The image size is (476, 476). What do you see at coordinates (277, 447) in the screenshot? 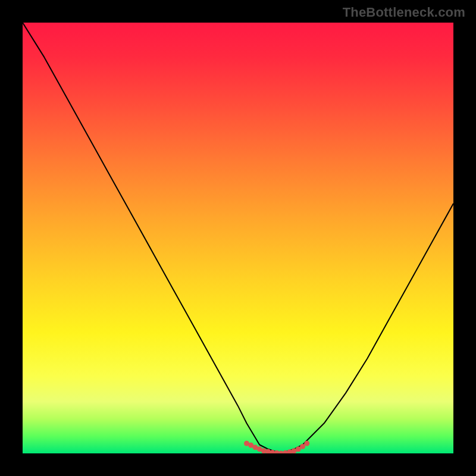
I see `optimal-zone-dots` at bounding box center [277, 447].